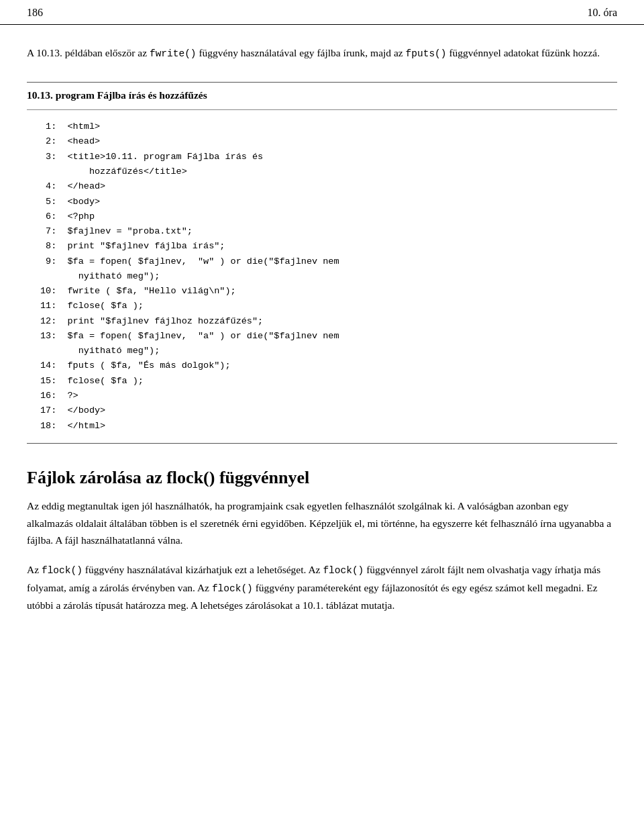  Describe the element at coordinates (343, 571) in the screenshot. I see `flock-code-2: flock()` at that location.